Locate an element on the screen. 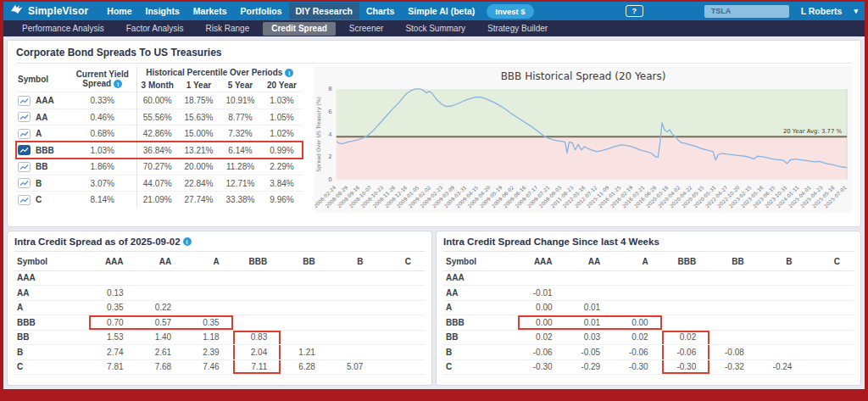  spread-value: 60.00% is located at coordinates (158, 101).